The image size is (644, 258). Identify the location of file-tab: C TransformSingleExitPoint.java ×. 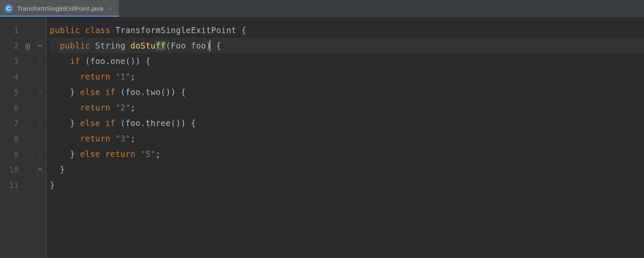
(59, 9).